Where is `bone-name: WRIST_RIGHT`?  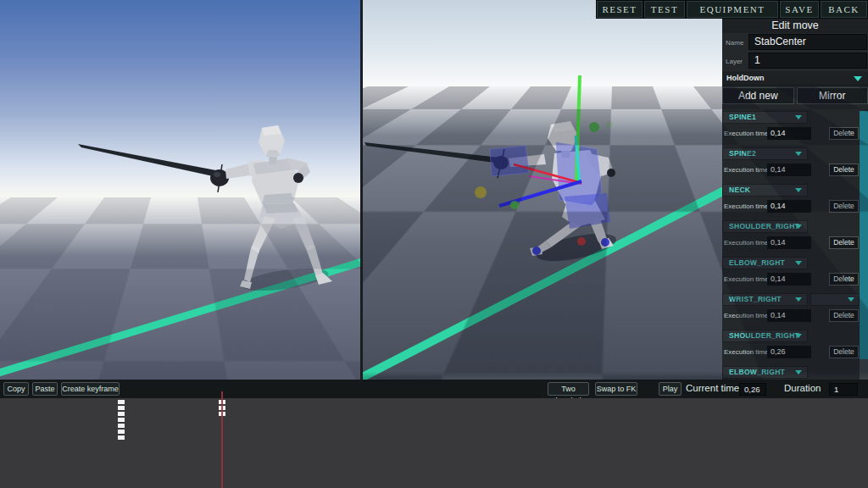 bone-name: WRIST_RIGHT is located at coordinates (755, 299).